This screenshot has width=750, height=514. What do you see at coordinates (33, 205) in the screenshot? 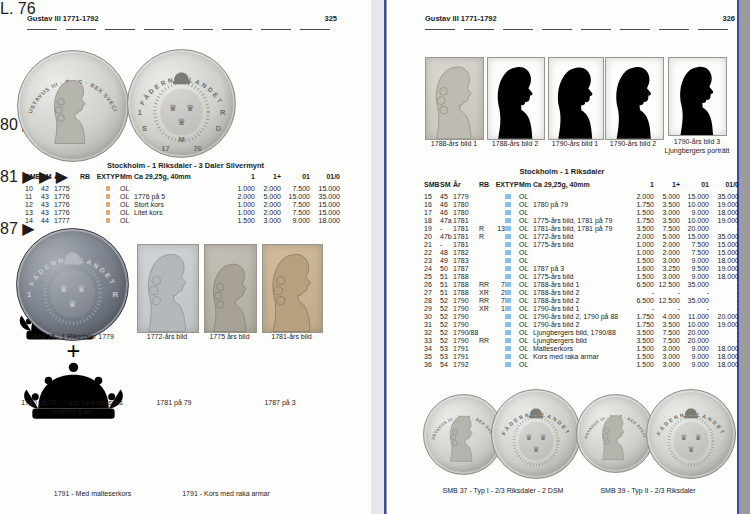
I see `table-cell: 12` at bounding box center [33, 205].